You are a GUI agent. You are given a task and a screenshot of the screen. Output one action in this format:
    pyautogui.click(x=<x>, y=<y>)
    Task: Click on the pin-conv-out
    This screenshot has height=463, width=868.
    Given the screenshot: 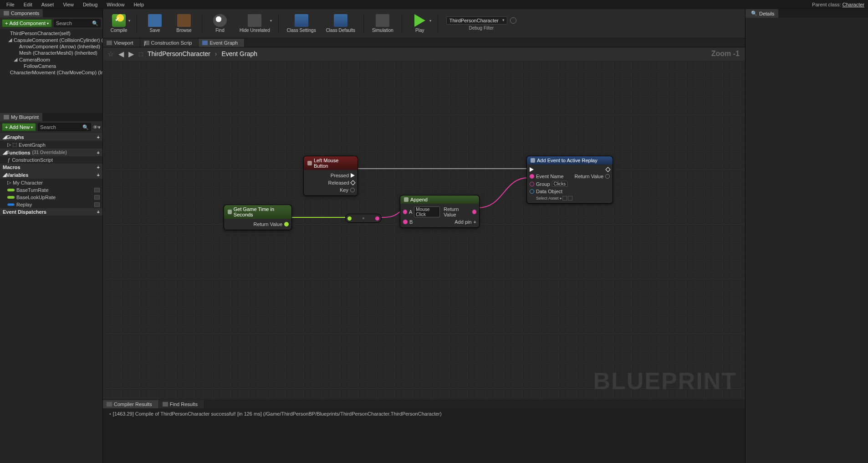 What is the action you would take?
    pyautogui.click(x=377, y=219)
    